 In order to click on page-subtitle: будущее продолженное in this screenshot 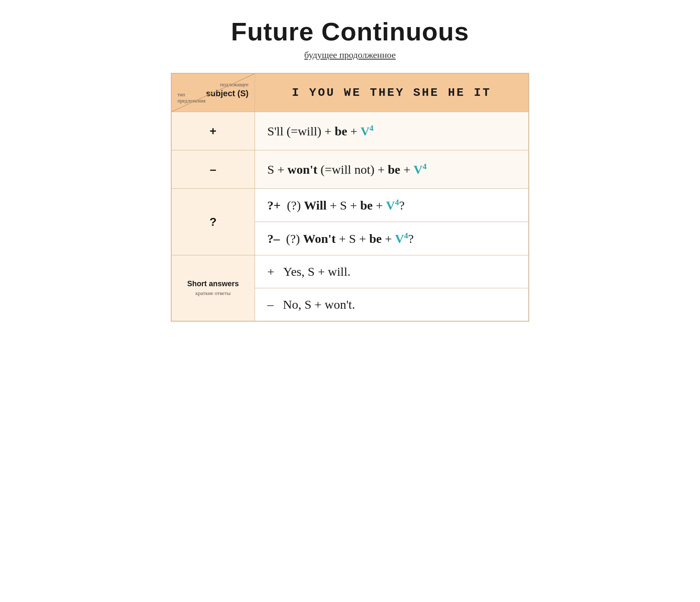, I will do `click(350, 55)`.